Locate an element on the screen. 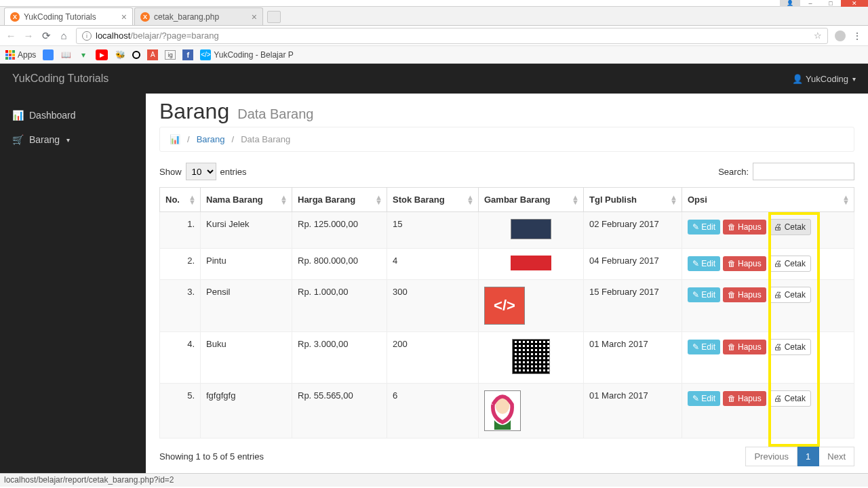 The width and height of the screenshot is (868, 488). bookmark-item: ig is located at coordinates (170, 55).